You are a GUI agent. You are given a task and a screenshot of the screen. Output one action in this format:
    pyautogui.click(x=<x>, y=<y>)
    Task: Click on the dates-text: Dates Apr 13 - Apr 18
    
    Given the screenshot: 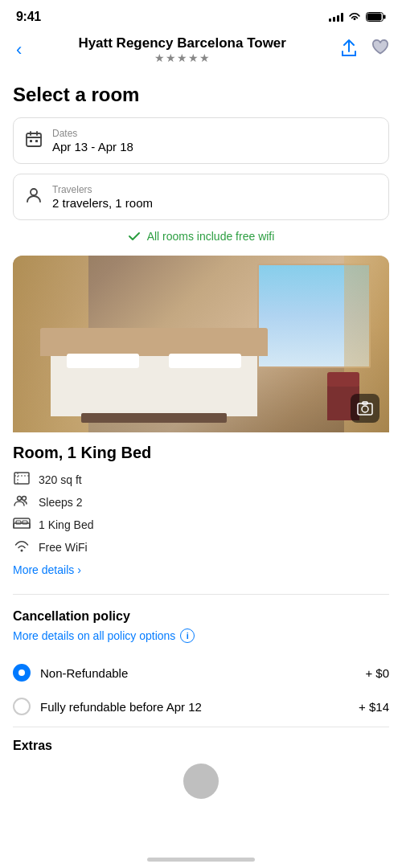 What is the action you would take?
    pyautogui.click(x=93, y=141)
    